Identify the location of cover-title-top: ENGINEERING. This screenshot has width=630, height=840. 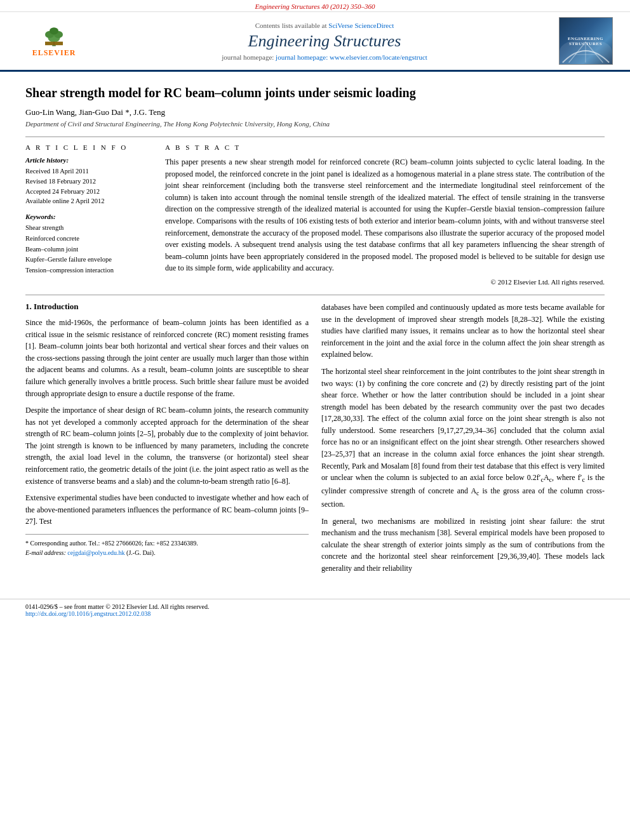
(586, 39).